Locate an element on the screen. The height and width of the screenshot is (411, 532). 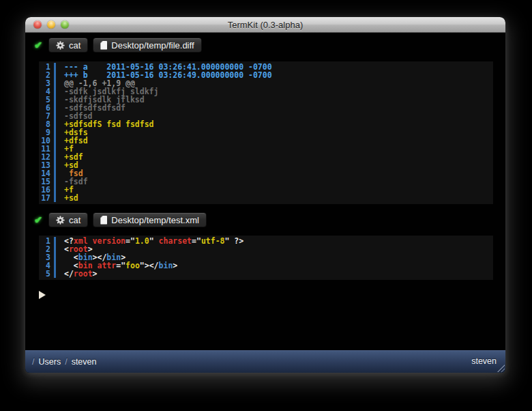
zoom-button is located at coordinates (65, 25).